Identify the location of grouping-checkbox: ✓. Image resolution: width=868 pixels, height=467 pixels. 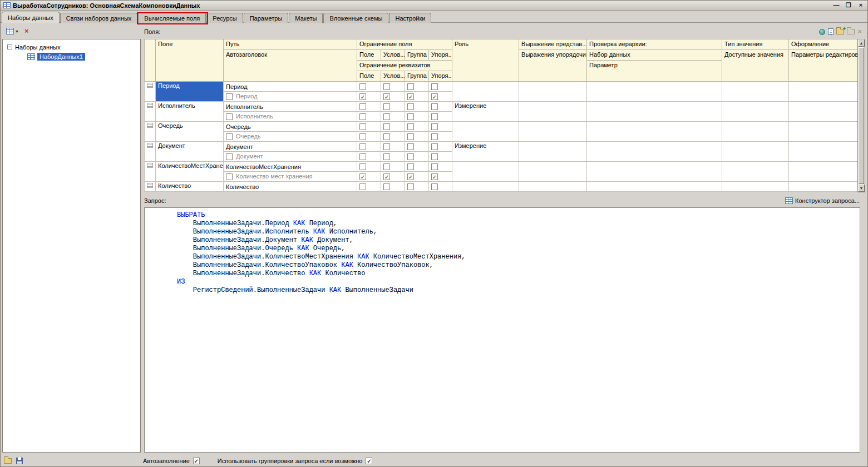
(369, 461).